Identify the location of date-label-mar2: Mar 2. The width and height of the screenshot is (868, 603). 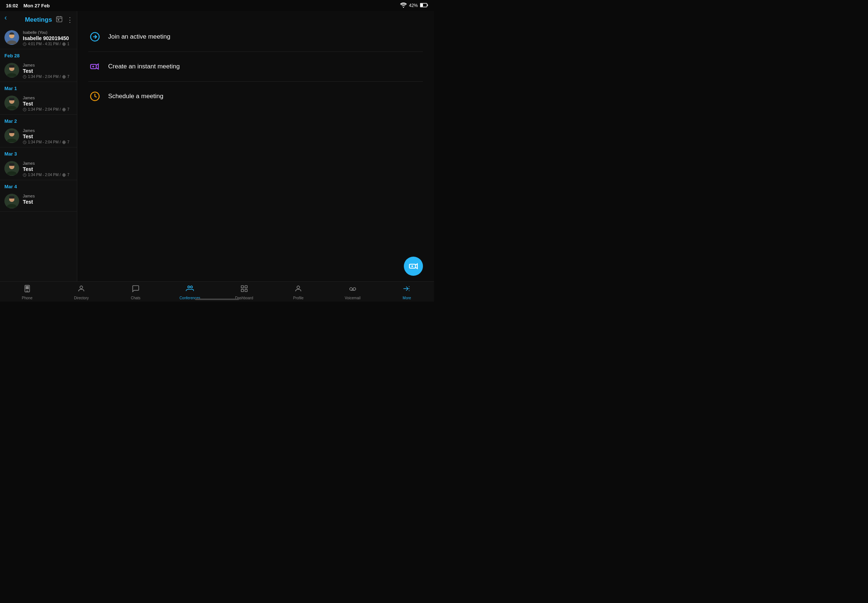
(39, 120).